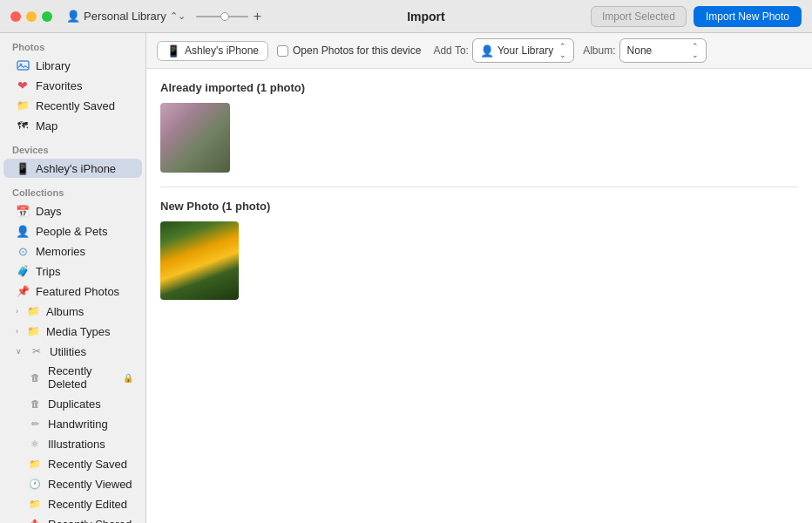 Image resolution: width=812 pixels, height=523 pixels. Describe the element at coordinates (357, 51) in the screenshot. I see `open-photos-label: Open Photos for this device` at that location.